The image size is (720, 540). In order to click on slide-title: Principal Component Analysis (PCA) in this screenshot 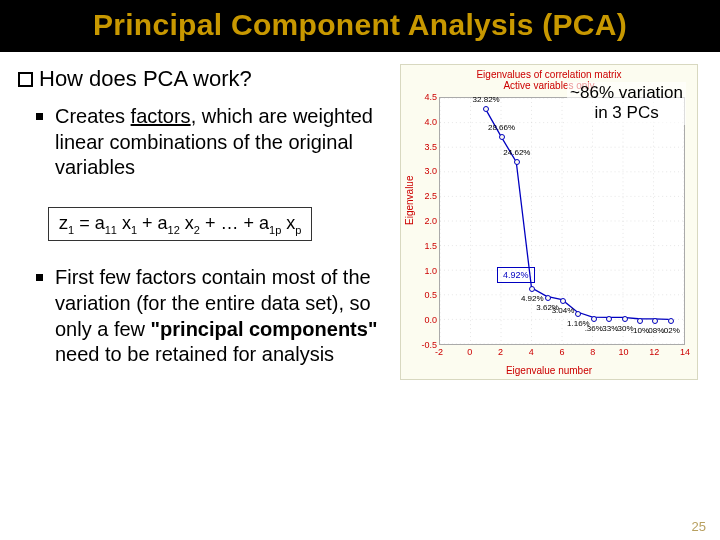, I will do `click(360, 25)`.